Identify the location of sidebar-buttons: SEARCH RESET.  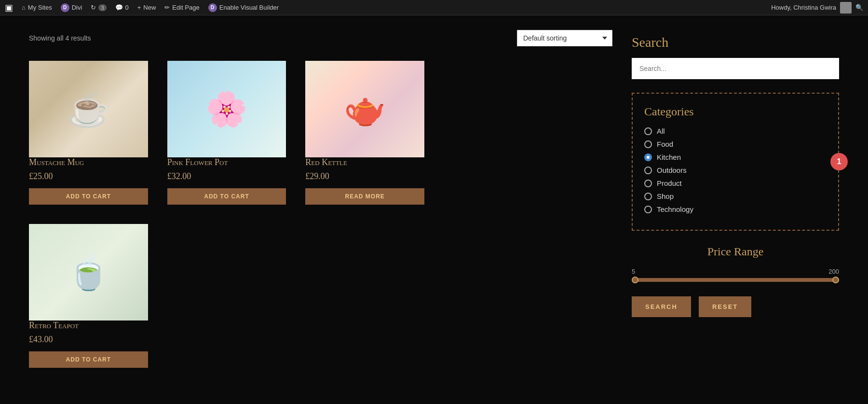
(735, 307).